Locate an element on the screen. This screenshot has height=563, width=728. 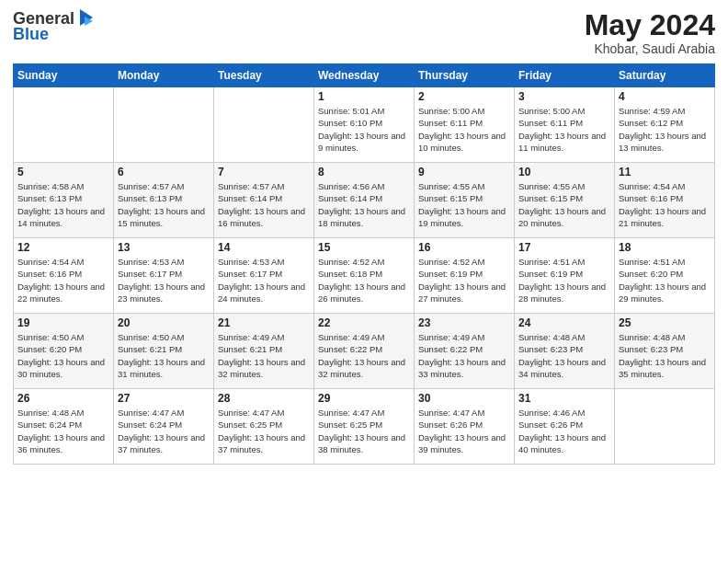
table-row: 26 Sunrise: 4:48 AMSunset: 6:24 PMDaylig… is located at coordinates (64, 427).